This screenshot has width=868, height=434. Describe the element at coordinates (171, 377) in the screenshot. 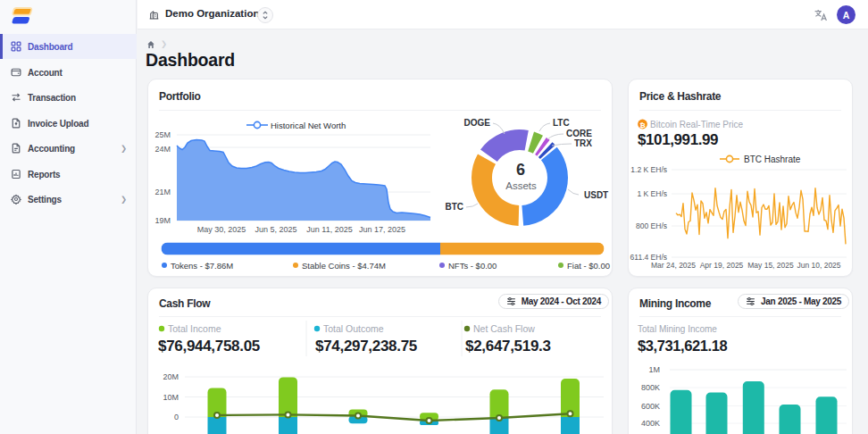

I see `svg-text: 20M` at that location.